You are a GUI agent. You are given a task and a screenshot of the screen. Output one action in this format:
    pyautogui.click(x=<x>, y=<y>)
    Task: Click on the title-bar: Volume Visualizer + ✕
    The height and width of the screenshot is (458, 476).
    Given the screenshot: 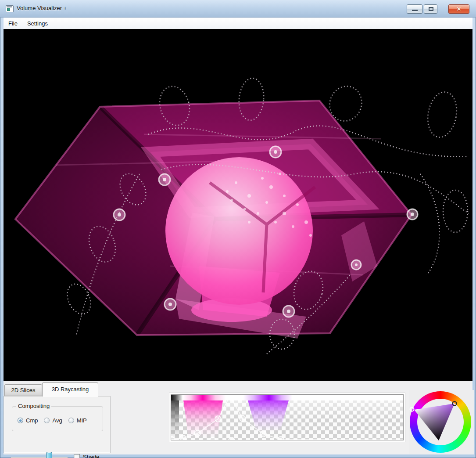 What is the action you would take?
    pyautogui.click(x=238, y=9)
    